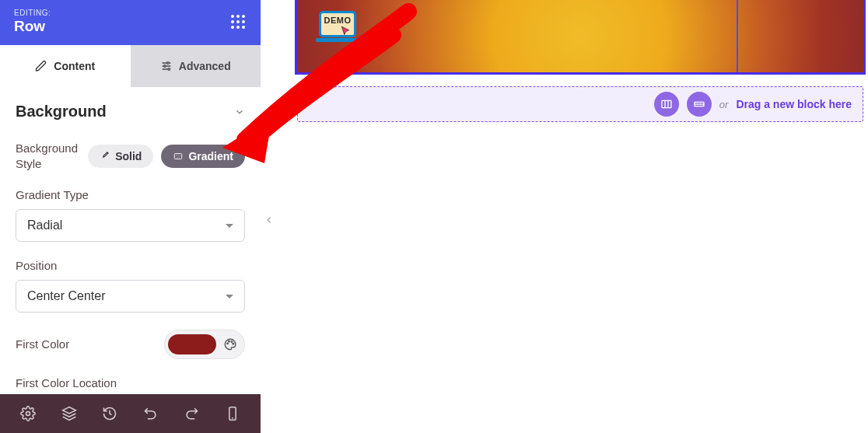  Describe the element at coordinates (230, 344) in the screenshot. I see `palette-icon` at that location.